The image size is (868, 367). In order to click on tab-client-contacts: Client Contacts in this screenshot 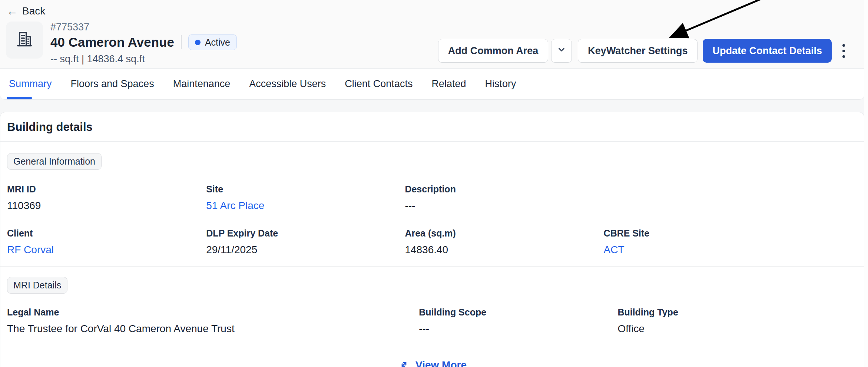, I will do `click(379, 84)`.